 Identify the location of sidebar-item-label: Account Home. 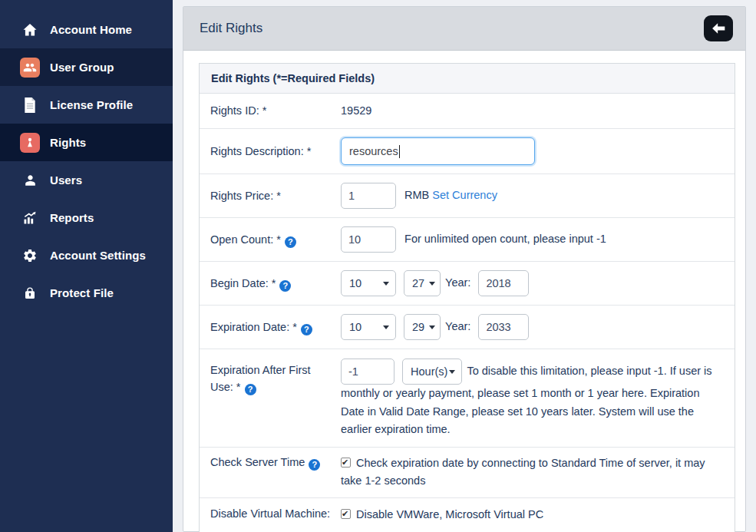
(91, 29).